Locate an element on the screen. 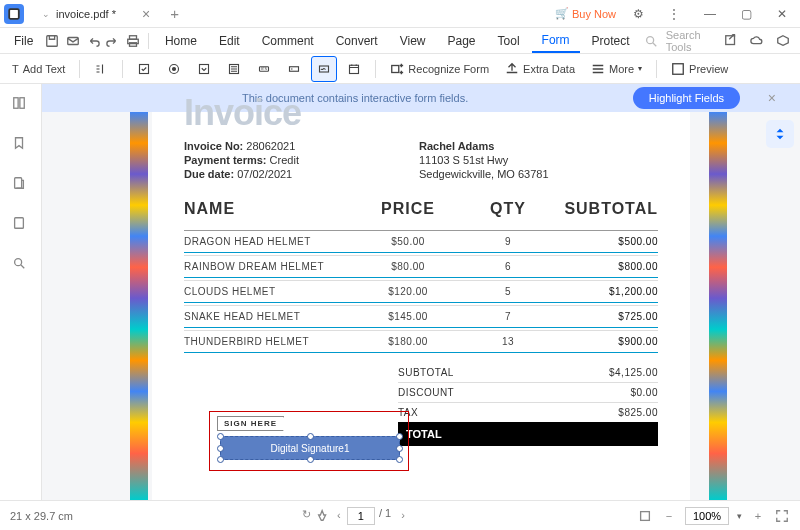 Image resolution: width=800 pixels, height=530 pixels. zoom-input is located at coordinates (707, 516).